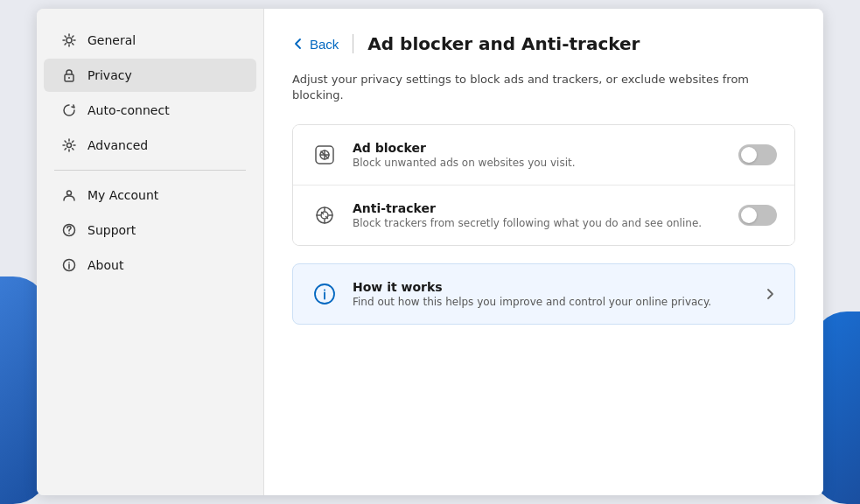 The height and width of the screenshot is (504, 860). What do you see at coordinates (117, 145) in the screenshot?
I see `sidebar-label-advanced: Advanced` at bounding box center [117, 145].